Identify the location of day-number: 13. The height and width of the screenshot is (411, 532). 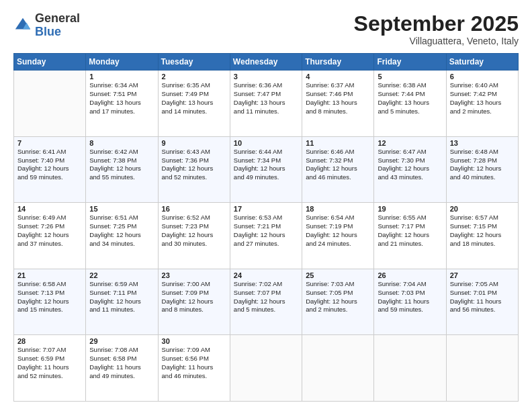
(482, 143).